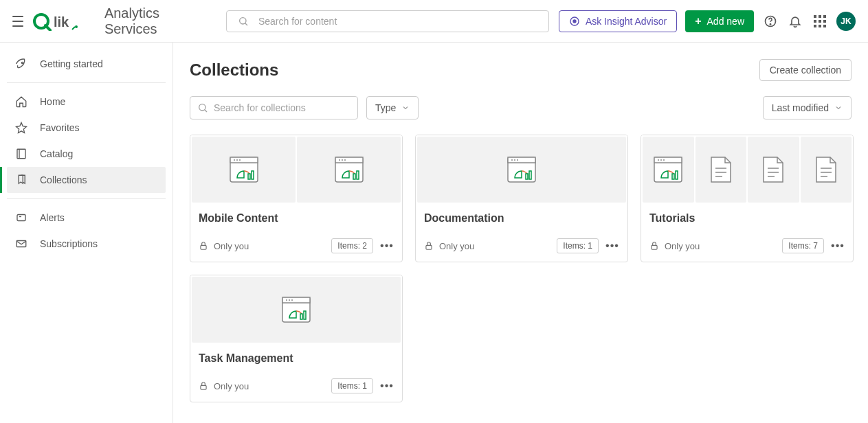 This screenshot has width=868, height=423. Describe the element at coordinates (577, 246) in the screenshot. I see `items-badge: Items: 1` at that location.